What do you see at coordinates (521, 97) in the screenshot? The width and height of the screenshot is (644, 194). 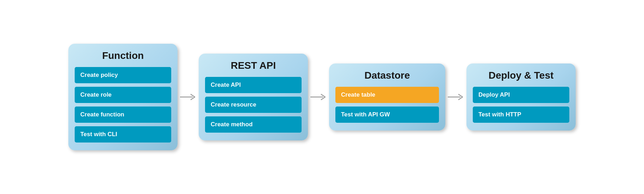 I see `panel-deploy: Deploy & TestDeploy APITest with HTTP` at bounding box center [521, 97].